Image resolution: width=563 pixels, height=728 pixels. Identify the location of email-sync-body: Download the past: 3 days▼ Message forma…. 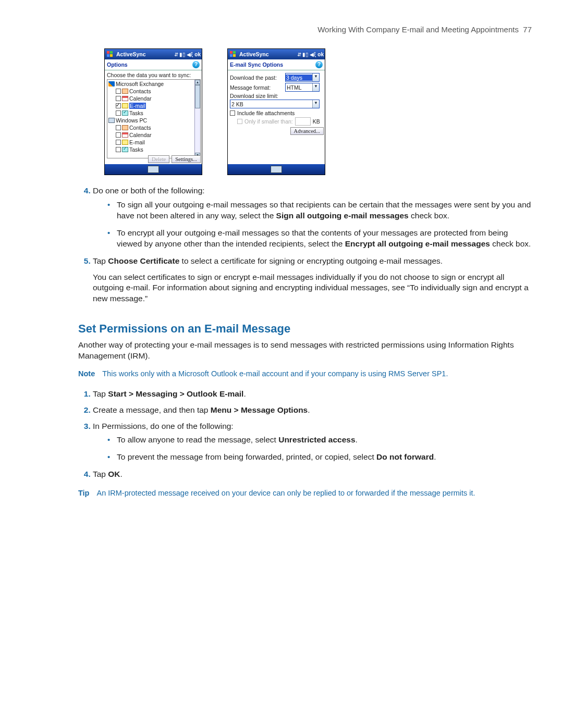
(276, 117).